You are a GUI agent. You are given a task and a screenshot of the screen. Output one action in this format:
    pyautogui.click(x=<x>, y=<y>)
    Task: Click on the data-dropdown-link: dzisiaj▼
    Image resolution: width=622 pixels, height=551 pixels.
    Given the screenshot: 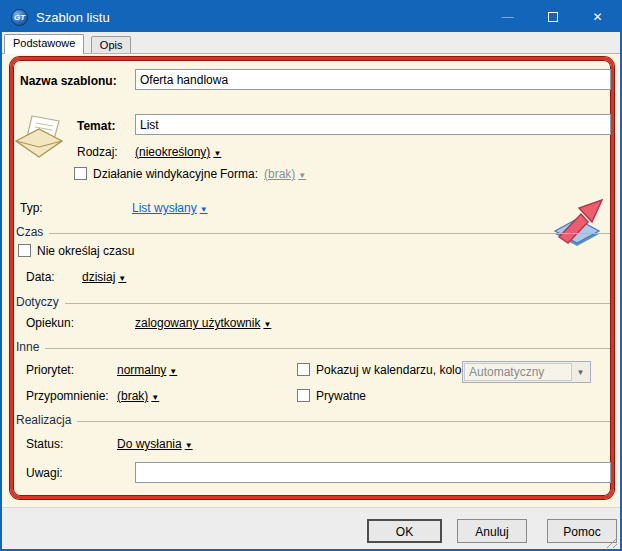 What is the action you would take?
    pyautogui.click(x=104, y=277)
    